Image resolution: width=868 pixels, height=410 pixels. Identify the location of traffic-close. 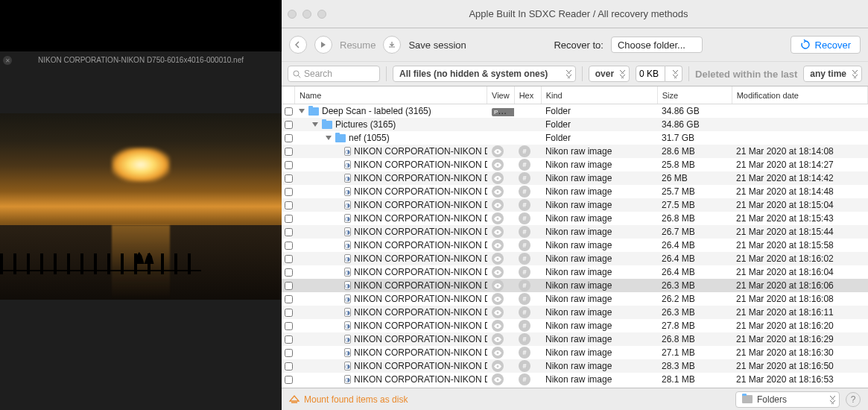
(292, 14).